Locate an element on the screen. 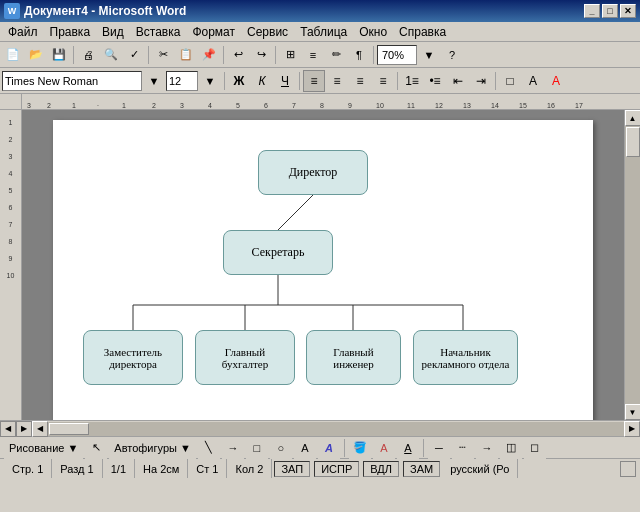 The width and height of the screenshot is (640, 512). title-bar-left: W Документ4 - Microsoft Word is located at coordinates (95, 11).